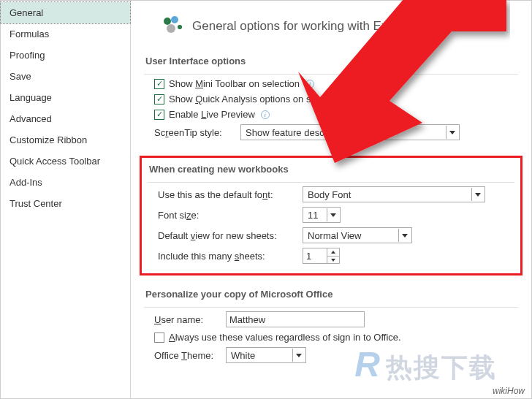 Image resolution: width=532 pixels, height=399 pixels. I want to click on sidebar-item-general: General, so click(66, 13).